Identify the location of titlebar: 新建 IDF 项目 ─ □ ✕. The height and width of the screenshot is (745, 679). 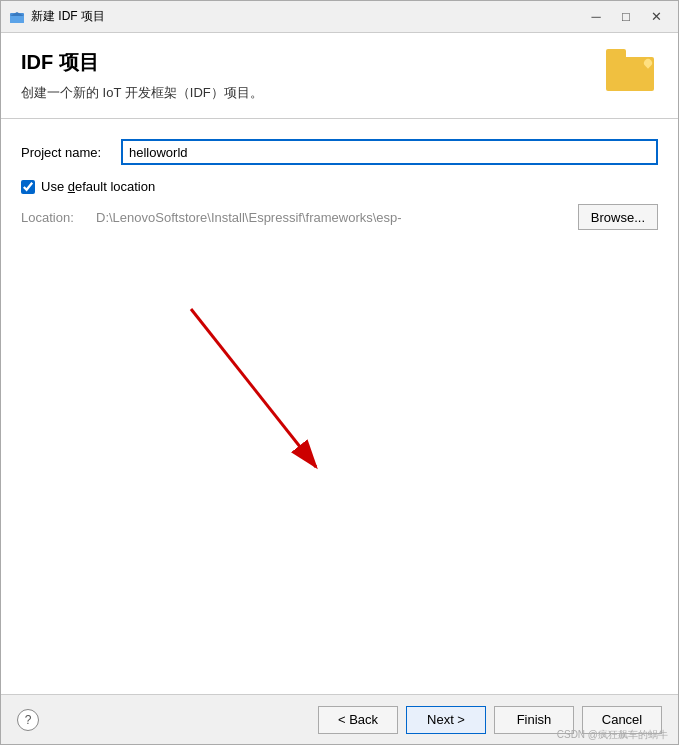
(340, 17).